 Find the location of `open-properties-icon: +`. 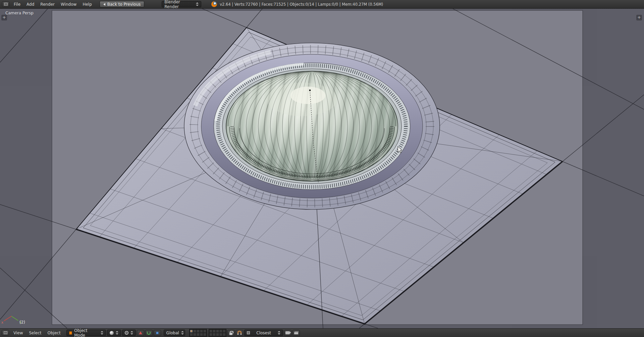

open-properties-icon: + is located at coordinates (639, 17).